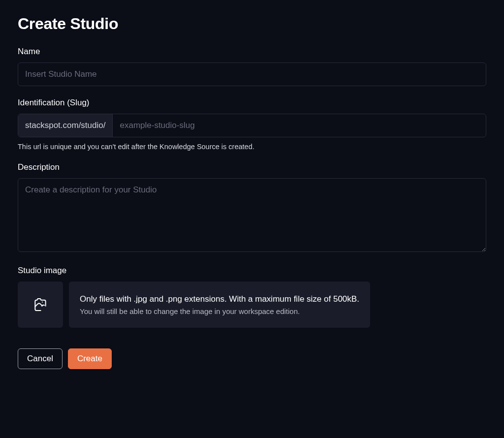 The image size is (504, 438). Describe the element at coordinates (252, 305) in the screenshot. I see `image-section: Only files with .jpg and .png extensions…` at that location.